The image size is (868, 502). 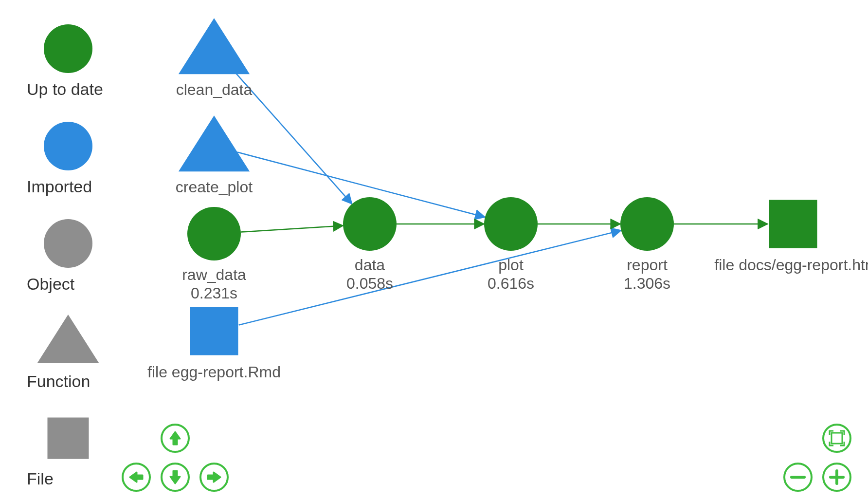 What do you see at coordinates (370, 244) in the screenshot?
I see `node-data: data0.058s` at bounding box center [370, 244].